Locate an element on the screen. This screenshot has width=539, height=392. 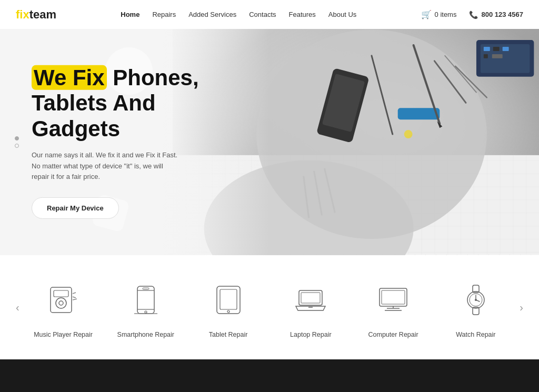
computer-icon is located at coordinates (393, 300).